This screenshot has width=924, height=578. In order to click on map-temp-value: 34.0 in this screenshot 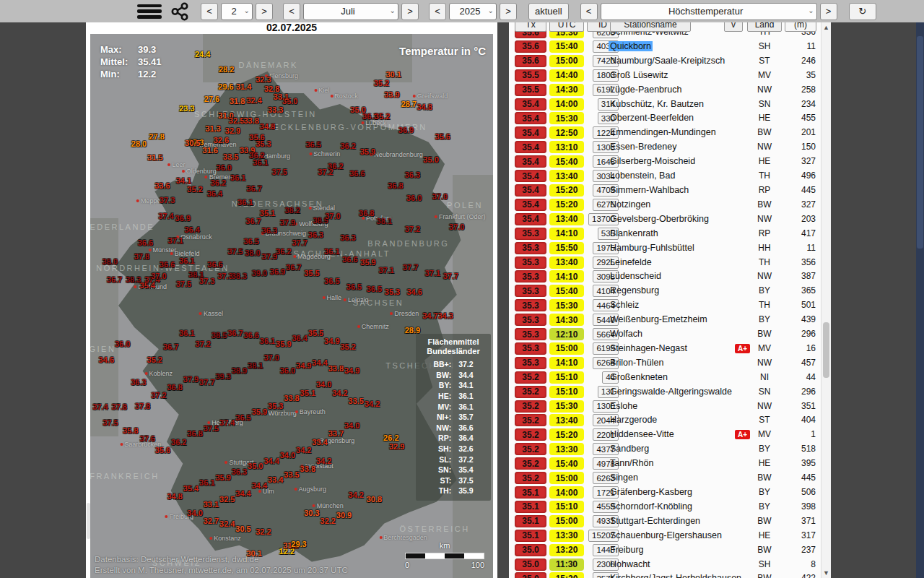, I will do `click(323, 384)`.